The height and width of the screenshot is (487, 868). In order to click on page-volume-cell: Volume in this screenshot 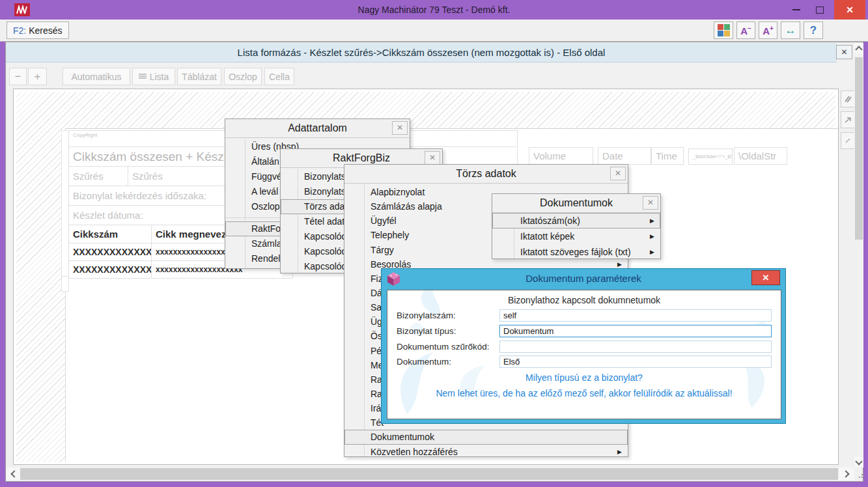, I will do `click(561, 156)`.